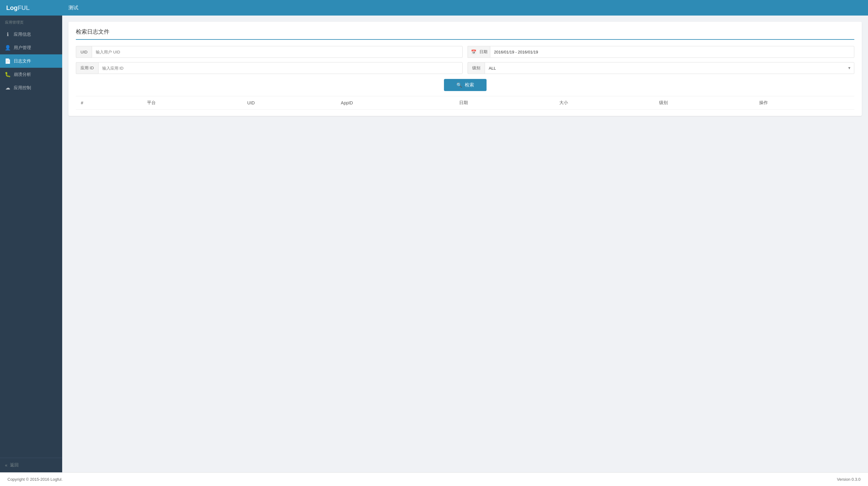 Image resolution: width=868 pixels, height=486 pixels. I want to click on search-button: 🔍 检索, so click(465, 85).